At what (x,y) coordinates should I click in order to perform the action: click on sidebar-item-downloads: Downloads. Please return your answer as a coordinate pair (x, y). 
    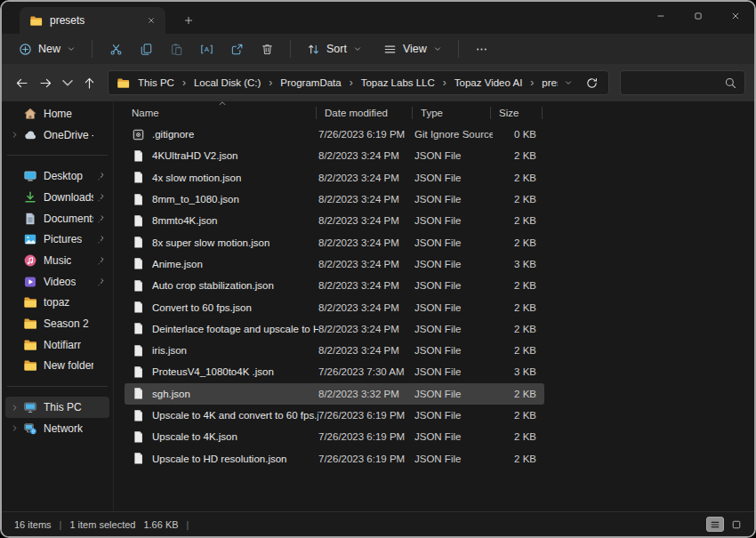
    Looking at the image, I should click on (57, 197).